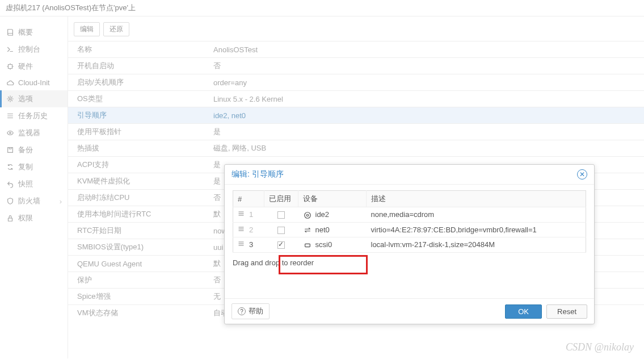 The height and width of the screenshot is (359, 644). I want to click on option-row: OS类型Linux 5.x - 2.6 Kernel, so click(356, 99).